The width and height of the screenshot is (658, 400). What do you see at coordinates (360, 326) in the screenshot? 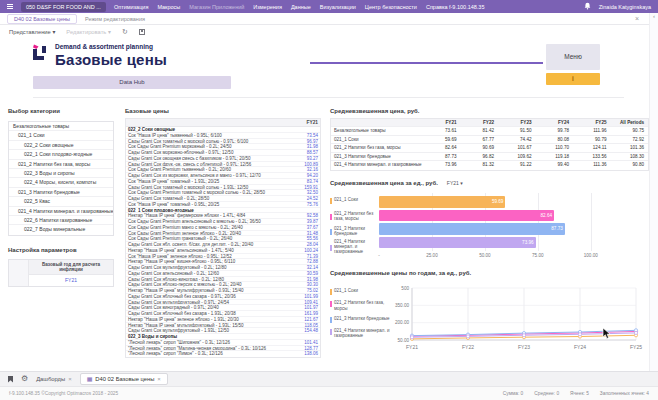
I see `line-chart-legend: 021_1 Соки021_2 Напитки без газа, морсы0…` at bounding box center [360, 326].